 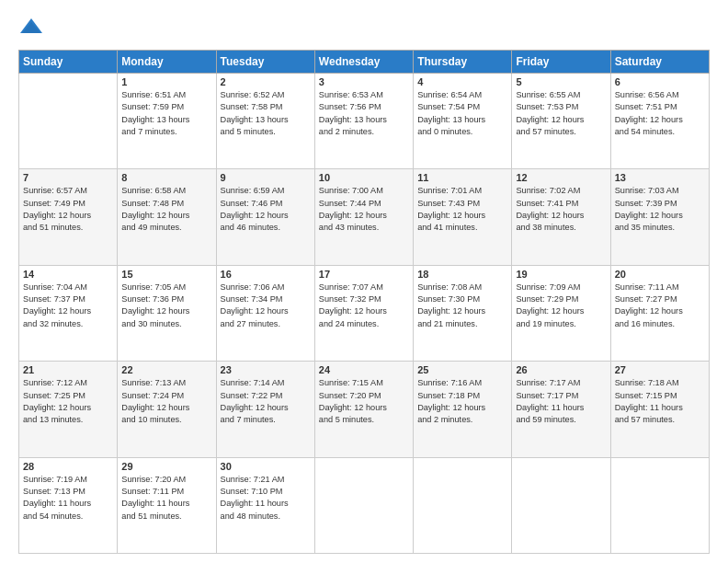 What do you see at coordinates (266, 305) in the screenshot?
I see `day-info: Sunrise: 7:06 AM Sunset: 7:34 PM Dayligh…` at bounding box center [266, 305].